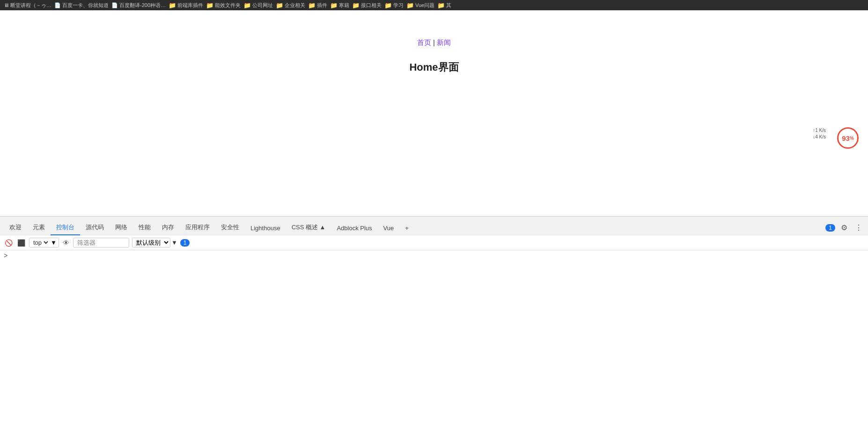  I want to click on upload-speed: ↑1 K/s, so click(819, 131).